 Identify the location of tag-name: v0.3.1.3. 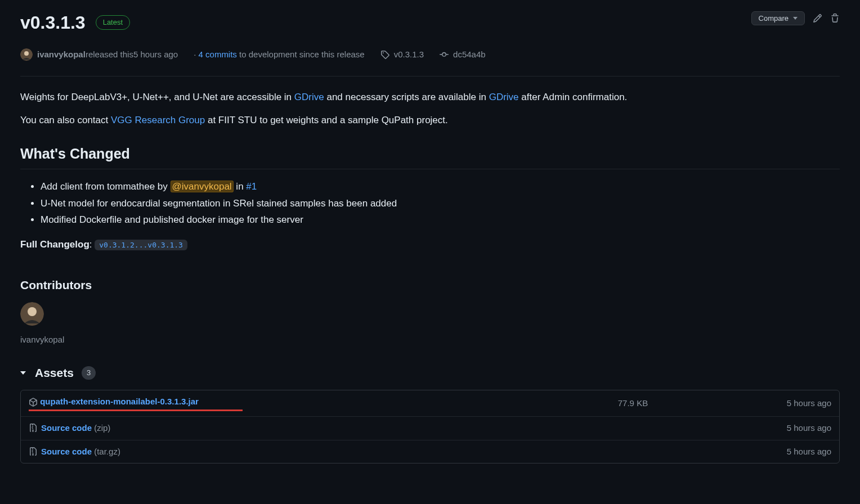
(409, 55).